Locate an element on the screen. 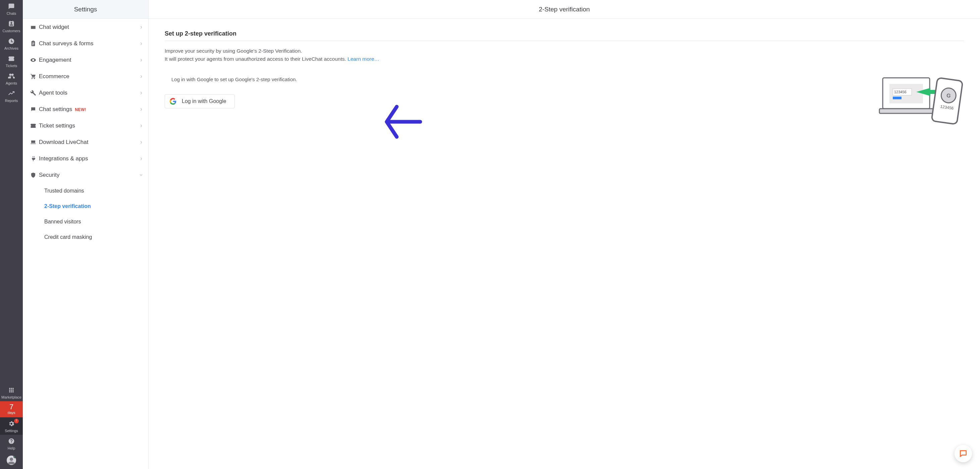  plug-icon is located at coordinates (34, 159).